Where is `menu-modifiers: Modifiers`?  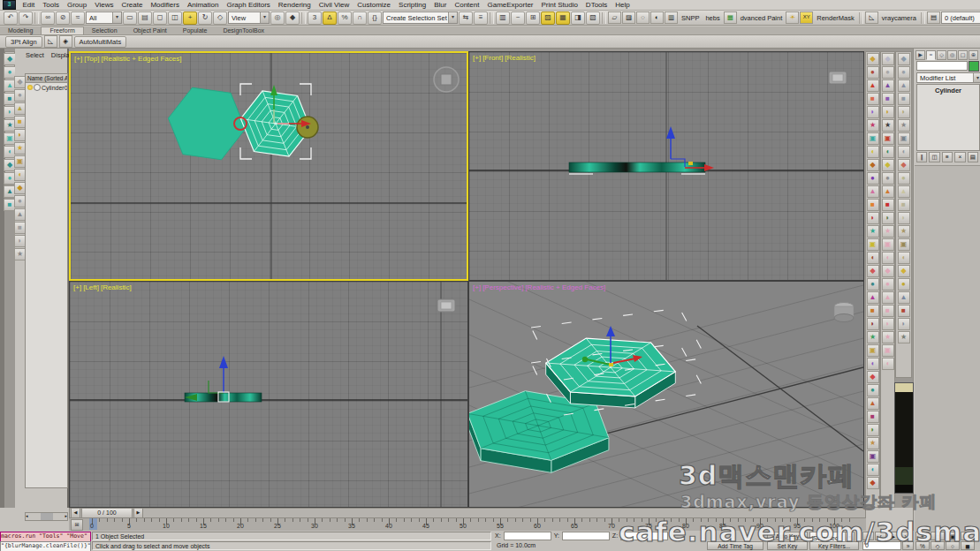 menu-modifiers: Modifiers is located at coordinates (164, 5).